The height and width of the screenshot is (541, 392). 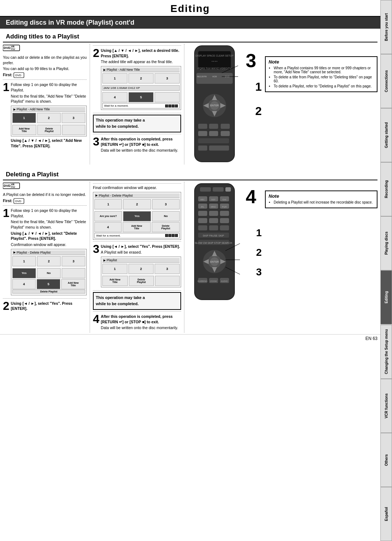 What do you see at coordinates (6, 115) in the screenshot?
I see `adding-step1-number: 1` at bounding box center [6, 115].